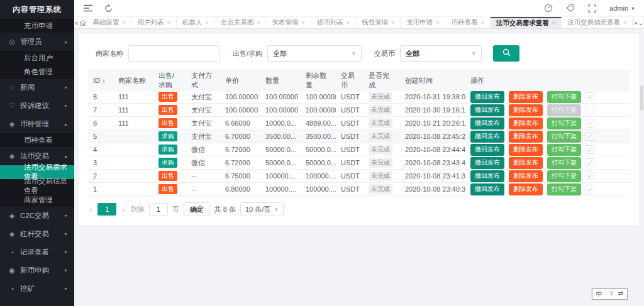 The image size is (644, 306). Describe the element at coordinates (423, 23) in the screenshot. I see `tab-充币申请: 充币申请×` at that location.